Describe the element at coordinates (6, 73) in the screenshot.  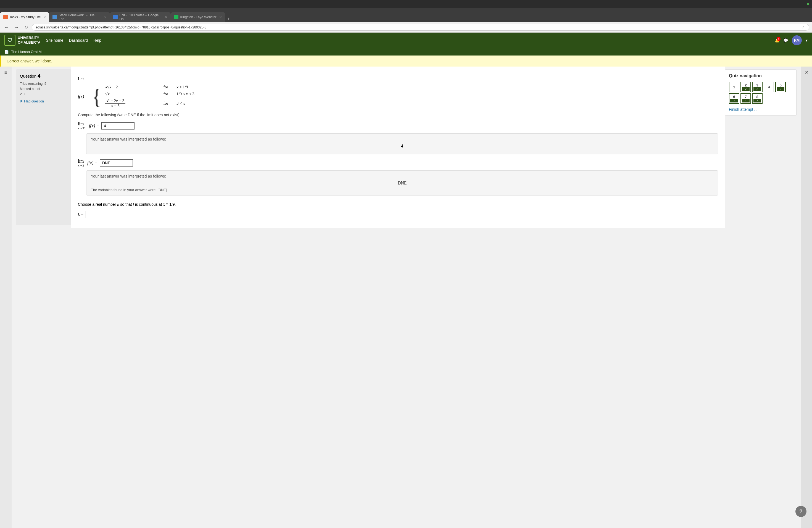
I see `hamburger-menu-button: ≡` at that location.